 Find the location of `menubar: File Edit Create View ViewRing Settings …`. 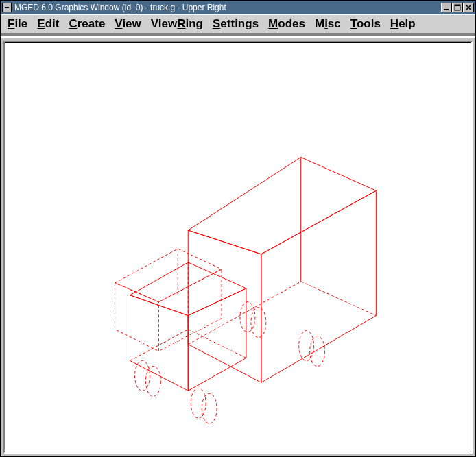

menubar: File Edit Create View ViewRing Settings … is located at coordinates (238, 24).